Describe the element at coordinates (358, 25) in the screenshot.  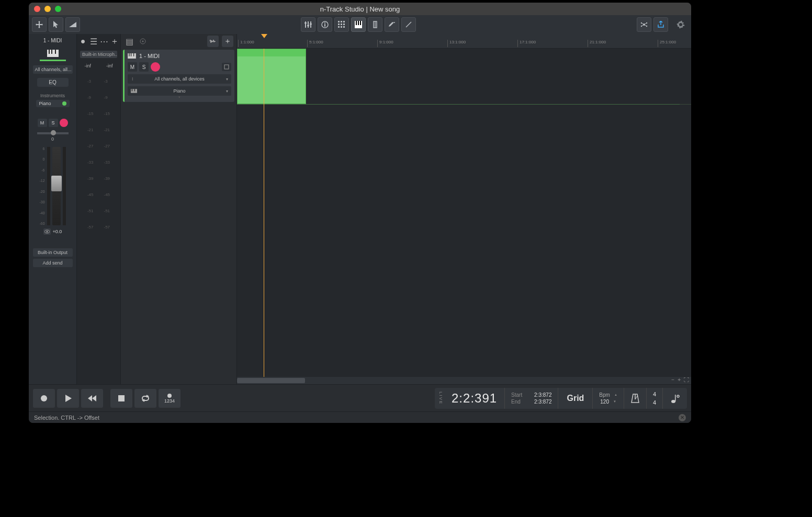
I see `midi-keyboard-button` at that location.